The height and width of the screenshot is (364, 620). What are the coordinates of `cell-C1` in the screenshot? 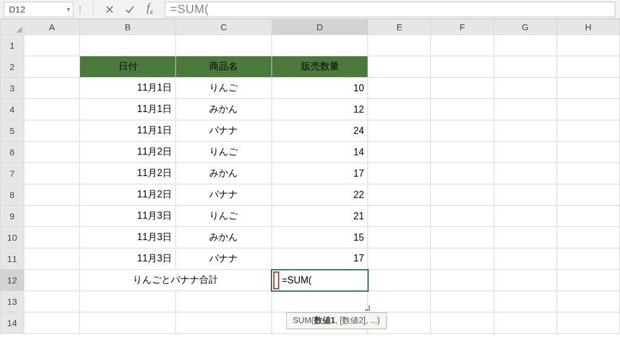 It's located at (224, 46).